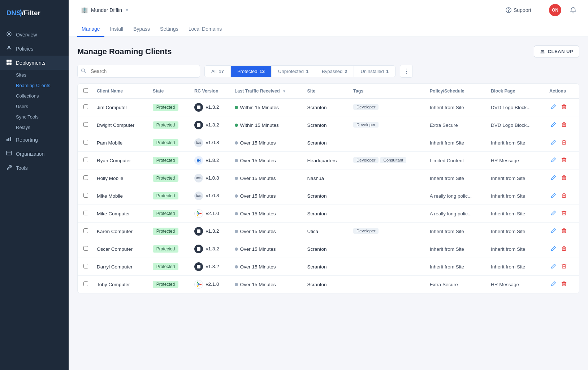  I want to click on tab-local-domains: Local Domains, so click(205, 29).